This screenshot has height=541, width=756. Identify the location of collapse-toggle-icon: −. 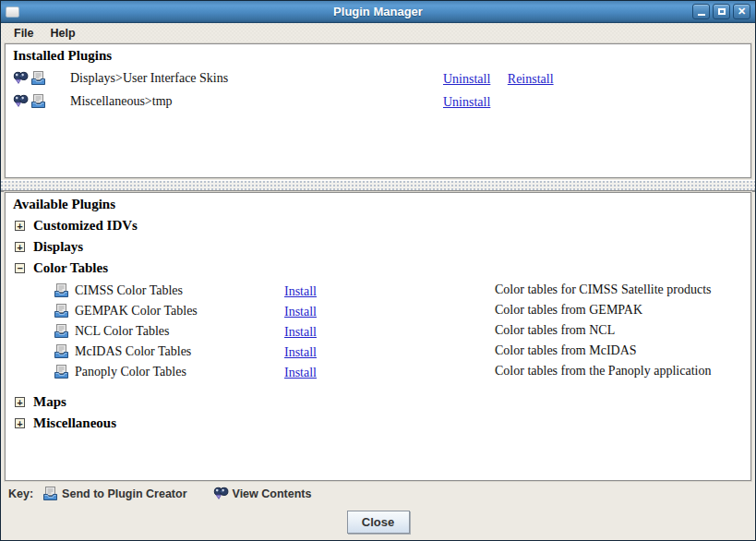
(20, 268).